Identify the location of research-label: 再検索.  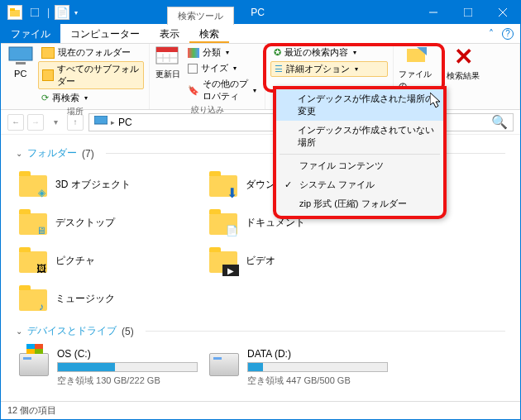
(66, 98).